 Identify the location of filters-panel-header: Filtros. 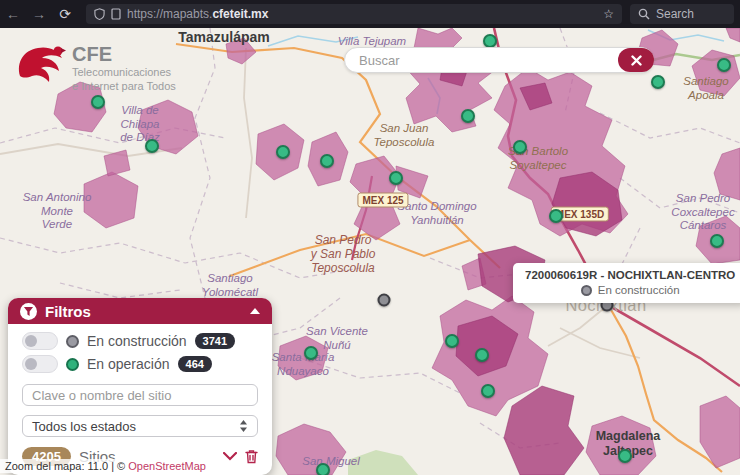
(140, 311).